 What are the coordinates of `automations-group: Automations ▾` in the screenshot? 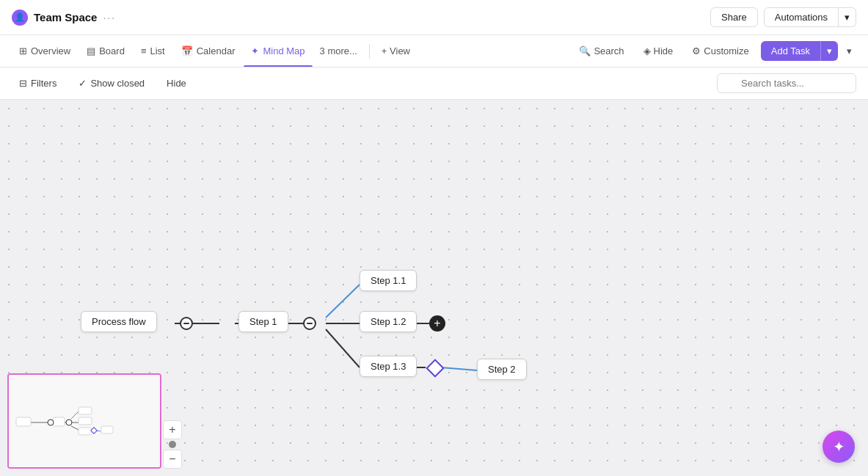 It's located at (810, 18).